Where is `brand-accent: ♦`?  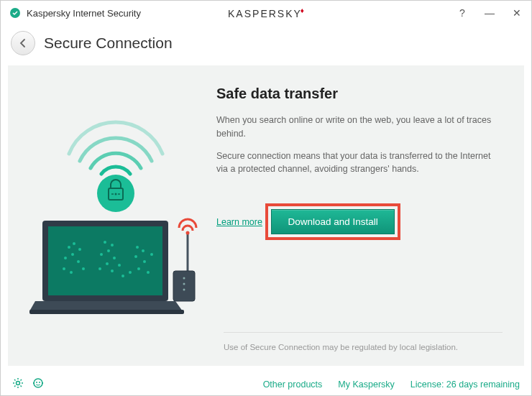
brand-accent: ♦ is located at coordinates (302, 10).